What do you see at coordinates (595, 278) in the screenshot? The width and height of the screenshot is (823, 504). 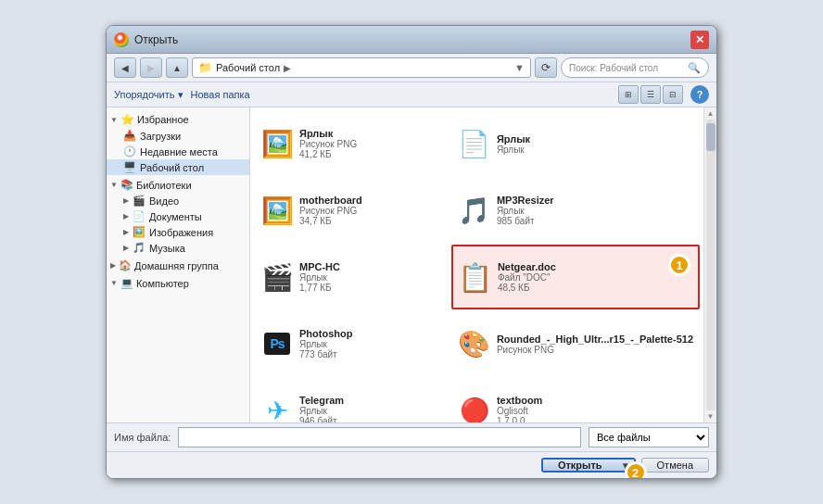 I see `file-type: Файл "DOC"` at bounding box center [595, 278].